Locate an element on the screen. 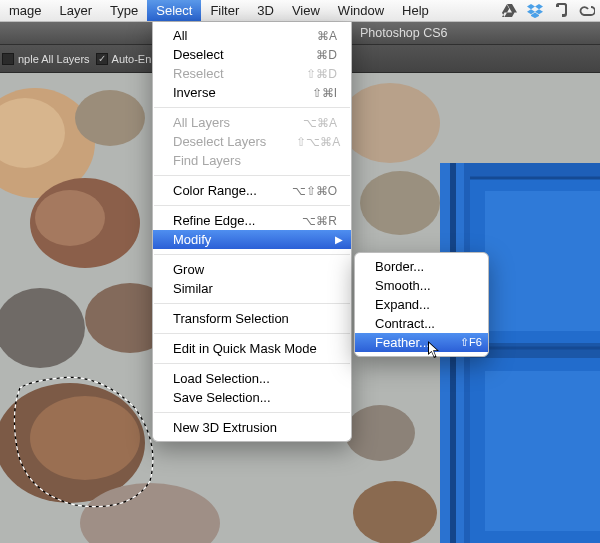 Image resolution: width=600 pixels, height=543 pixels. modify-submenu: Border... Smooth... Expand... Contract..… is located at coordinates (422, 304).